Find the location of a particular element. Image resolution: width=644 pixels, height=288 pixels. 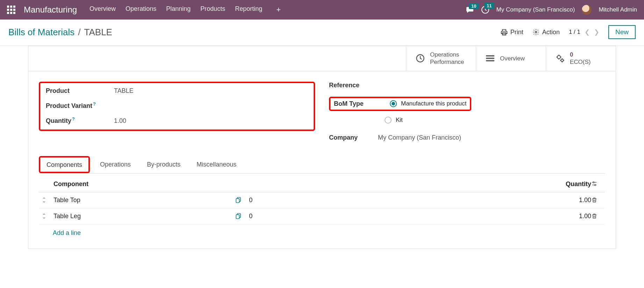

bom-opt2-label: Kit is located at coordinates (399, 120).